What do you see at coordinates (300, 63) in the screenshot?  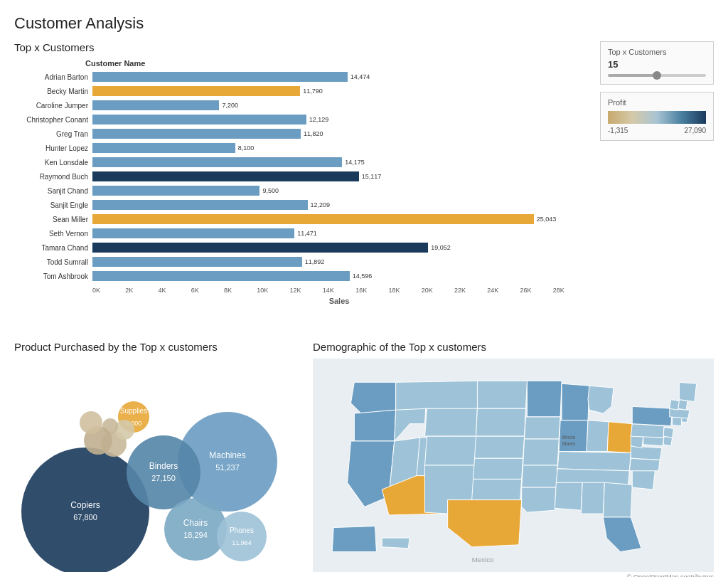 I see `column-header: Customer Name` at bounding box center [300, 63].